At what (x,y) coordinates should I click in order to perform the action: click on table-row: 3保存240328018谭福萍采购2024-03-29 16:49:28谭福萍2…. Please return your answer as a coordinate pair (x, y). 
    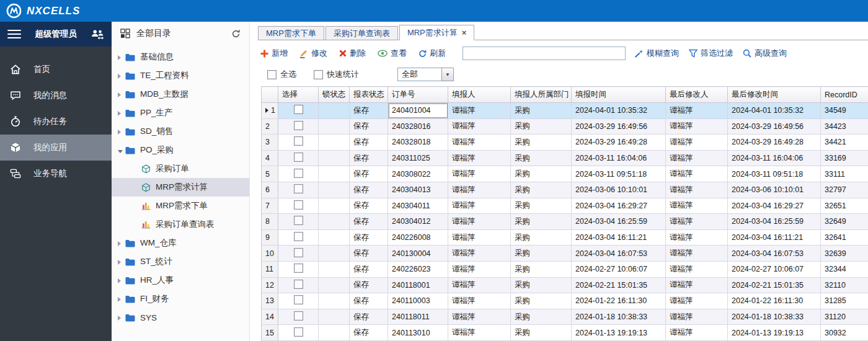
    Looking at the image, I should click on (565, 143).